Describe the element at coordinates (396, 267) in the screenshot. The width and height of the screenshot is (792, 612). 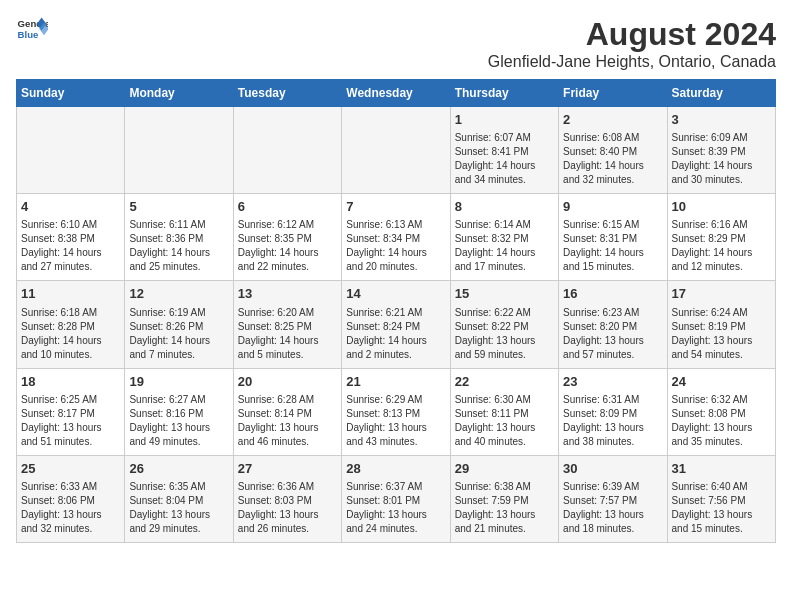
I see `day-info-line: and 20 minutes.` at that location.